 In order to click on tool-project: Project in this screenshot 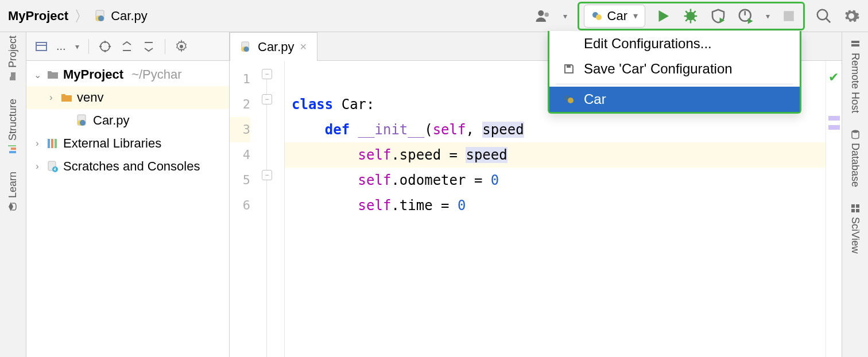, I will do `click(13, 59)`.